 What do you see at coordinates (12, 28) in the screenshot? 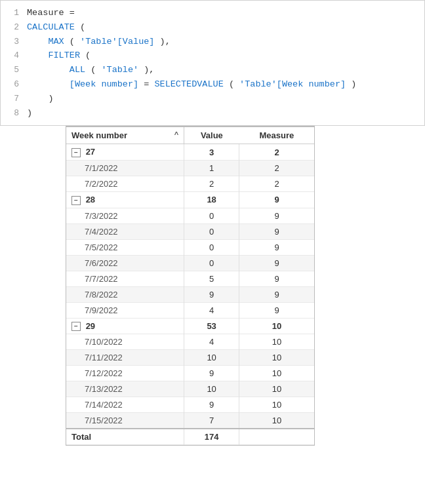
I see `line-number: 2` at bounding box center [12, 28].